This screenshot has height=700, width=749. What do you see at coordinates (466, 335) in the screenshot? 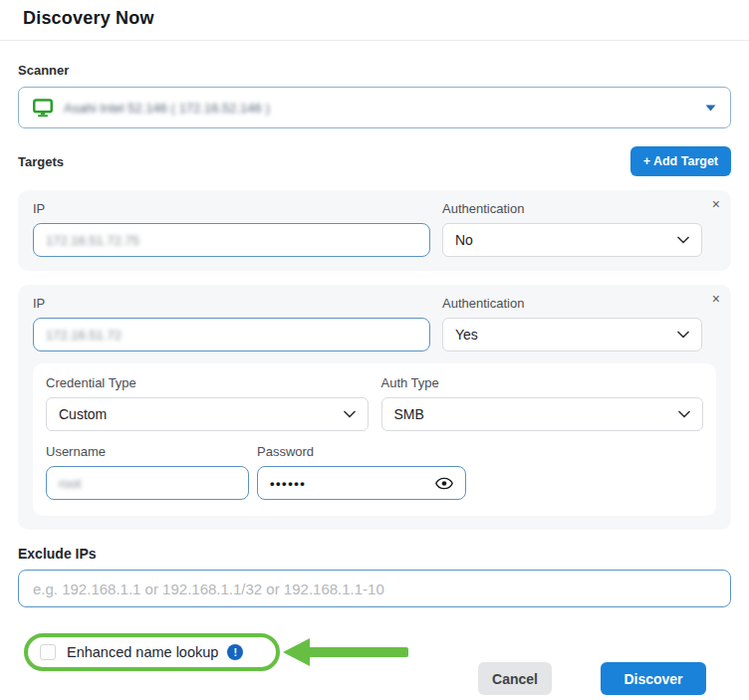
I see `authentication-value: Yes` at bounding box center [466, 335].